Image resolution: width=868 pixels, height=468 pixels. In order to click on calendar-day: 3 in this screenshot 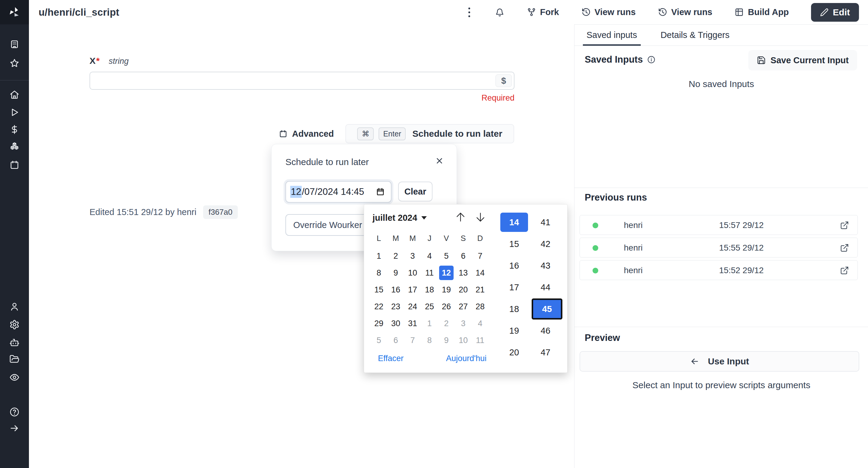, I will do `click(463, 324)`.